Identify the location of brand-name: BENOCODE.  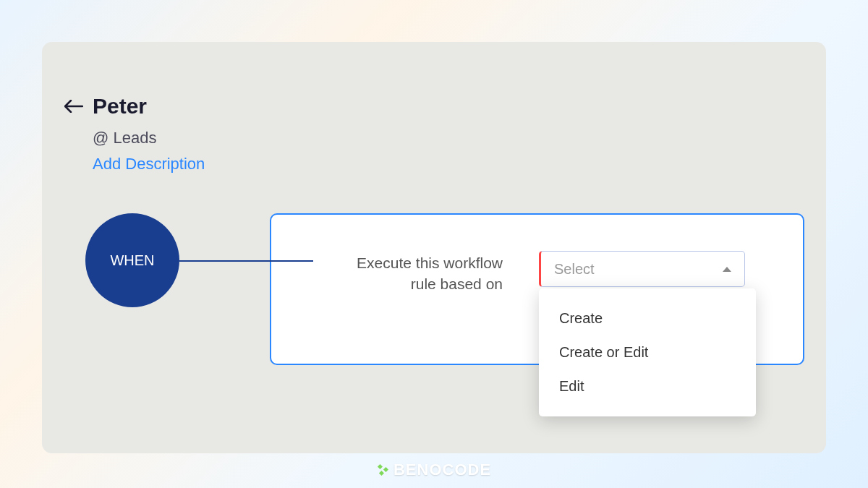
(443, 470).